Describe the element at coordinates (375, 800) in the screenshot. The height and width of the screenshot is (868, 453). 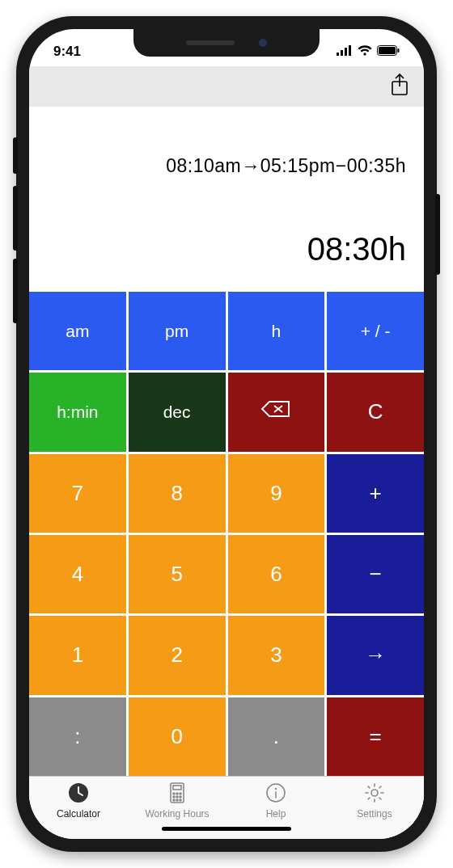
I see `tab-settings: Settings` at that location.